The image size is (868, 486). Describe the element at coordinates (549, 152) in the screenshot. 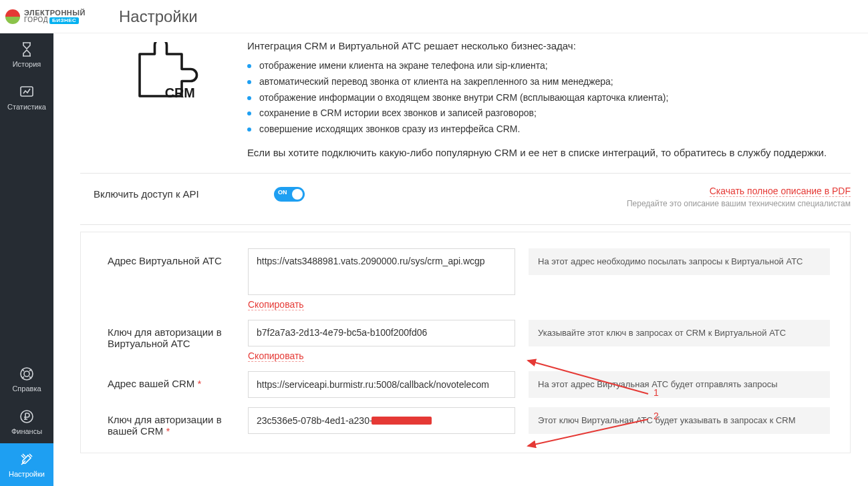

I see `intro-tail: Если вы хотите подключить какую-либо поп…` at that location.